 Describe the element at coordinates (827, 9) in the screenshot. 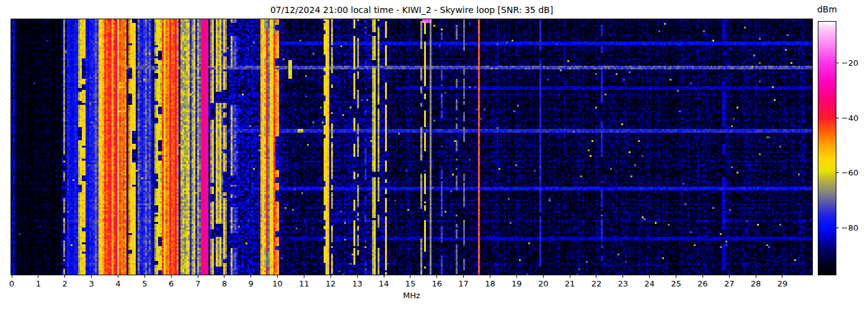

I see `colorbar-label: dBm` at that location.